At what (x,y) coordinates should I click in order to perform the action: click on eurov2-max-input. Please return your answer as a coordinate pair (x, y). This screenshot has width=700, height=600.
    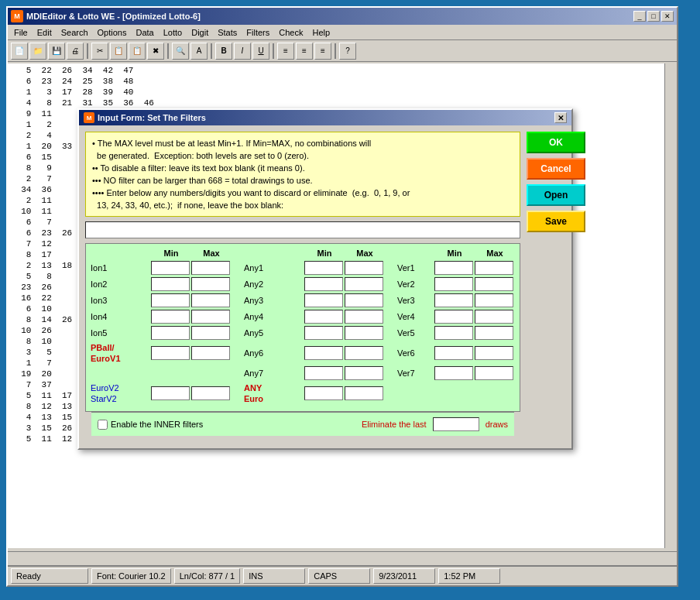
    Looking at the image, I should click on (211, 393).